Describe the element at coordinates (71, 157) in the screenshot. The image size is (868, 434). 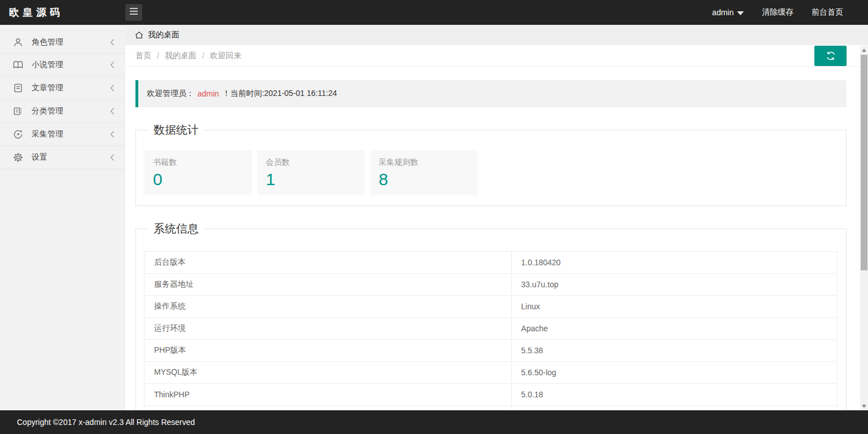
I see `sidebar-item-label: 设置` at that location.